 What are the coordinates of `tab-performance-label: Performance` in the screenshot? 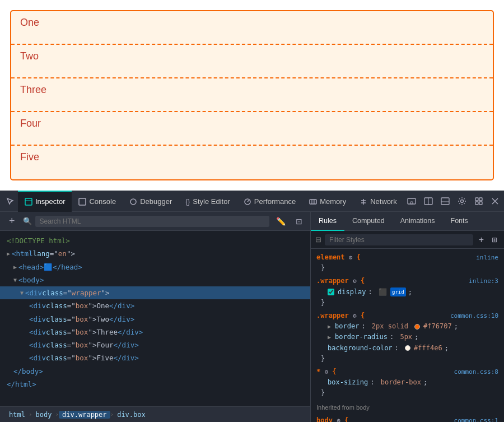 It's located at (275, 202).